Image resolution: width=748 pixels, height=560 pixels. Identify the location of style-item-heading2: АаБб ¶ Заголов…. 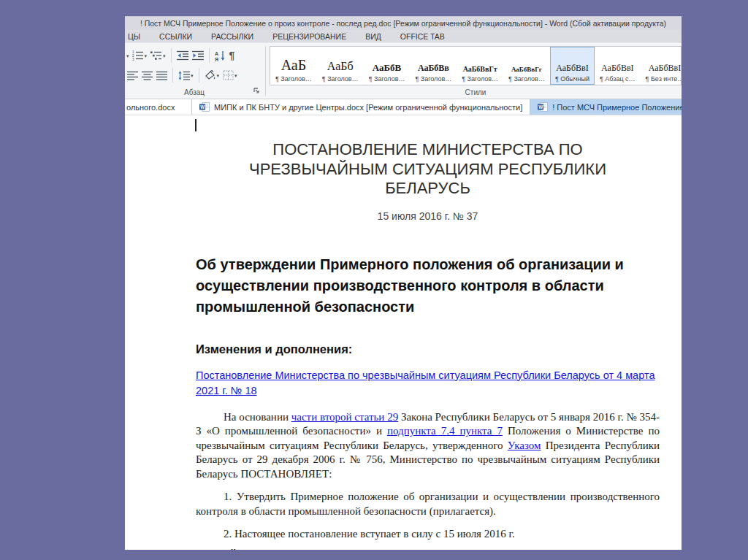
(340, 66).